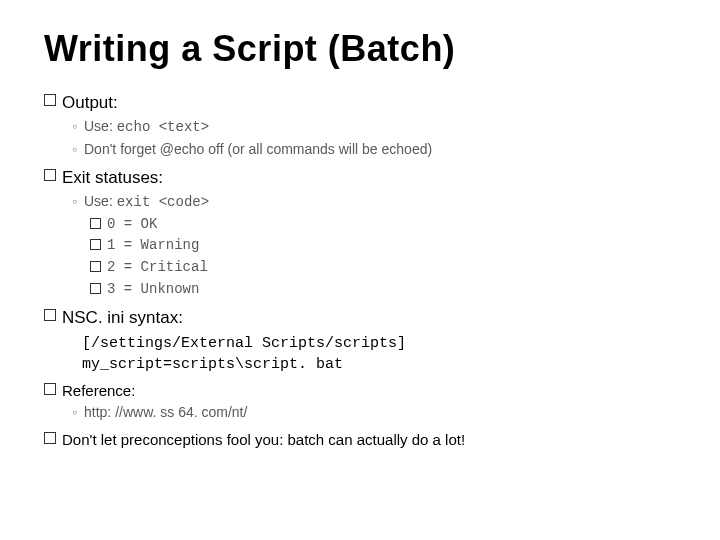 Image resolution: width=720 pixels, height=540 pixels. I want to click on reference-heading-item: Reference:, so click(360, 390).